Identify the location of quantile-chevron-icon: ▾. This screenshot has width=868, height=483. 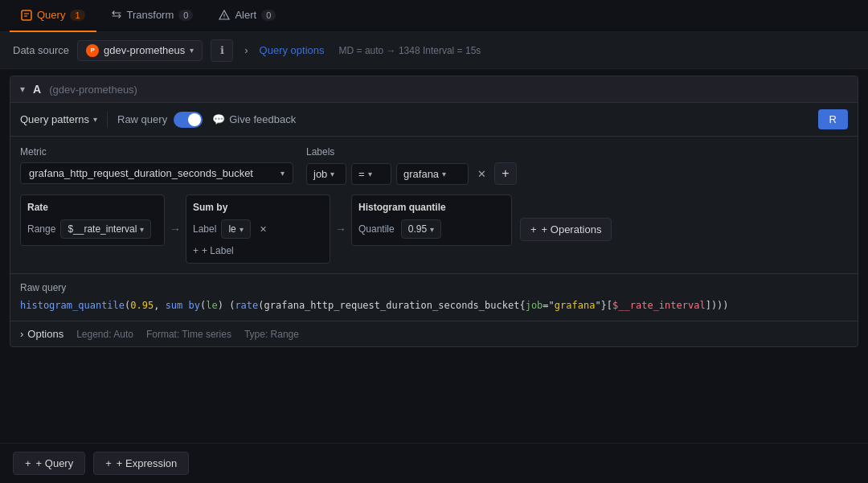
(432, 230).